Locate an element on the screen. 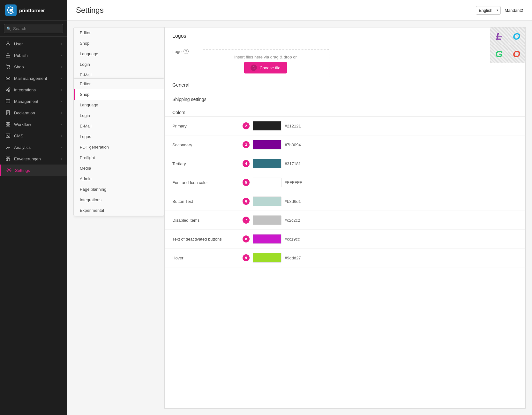  logo-drop-area: Insert files here via drag & drop or 1 C… is located at coordinates (266, 64).